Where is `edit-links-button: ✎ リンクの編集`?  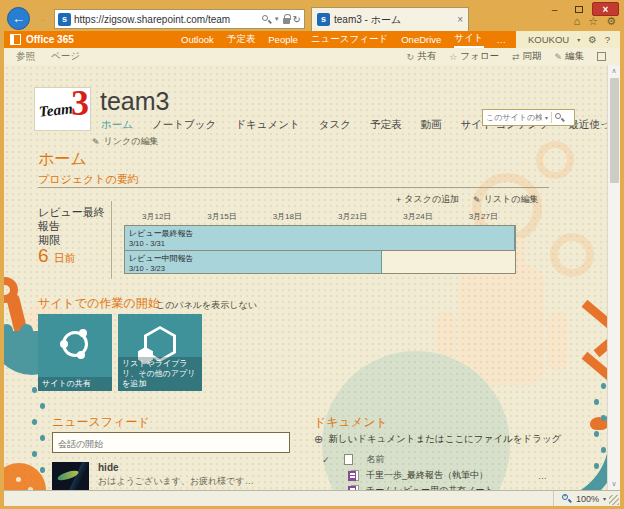
edit-links-button: ✎ リンクの編集 is located at coordinates (125, 142).